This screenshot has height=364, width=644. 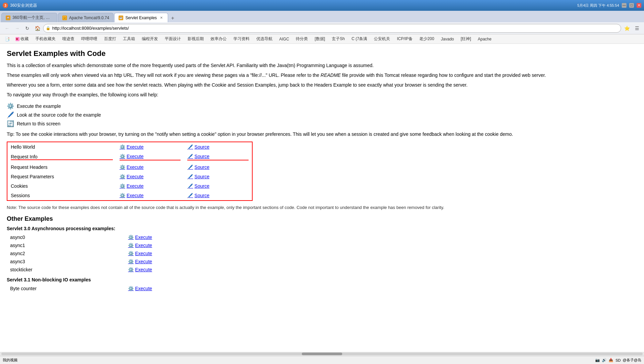 I want to click on execute-link-request-params: ⚙️ Execute, so click(x=150, y=177).